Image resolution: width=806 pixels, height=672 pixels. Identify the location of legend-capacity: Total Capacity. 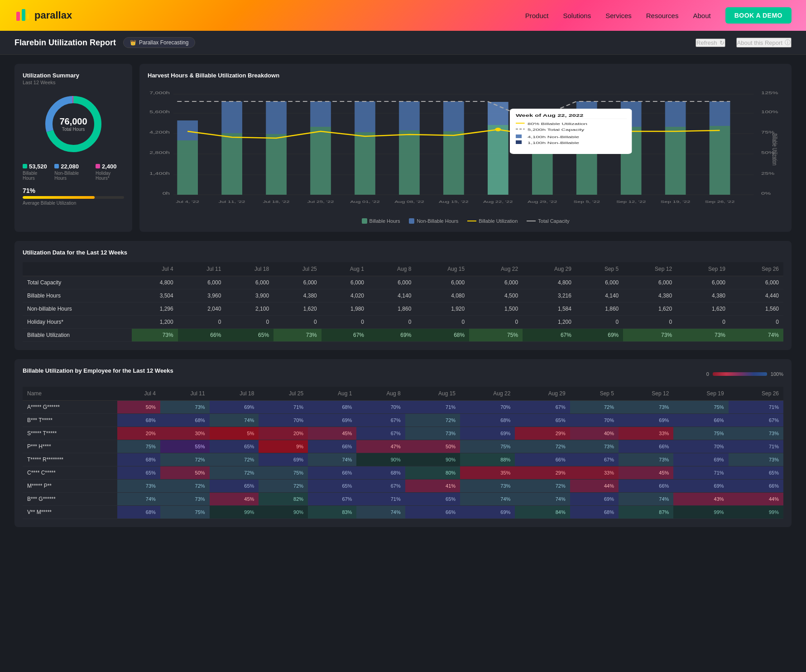
(548, 221).